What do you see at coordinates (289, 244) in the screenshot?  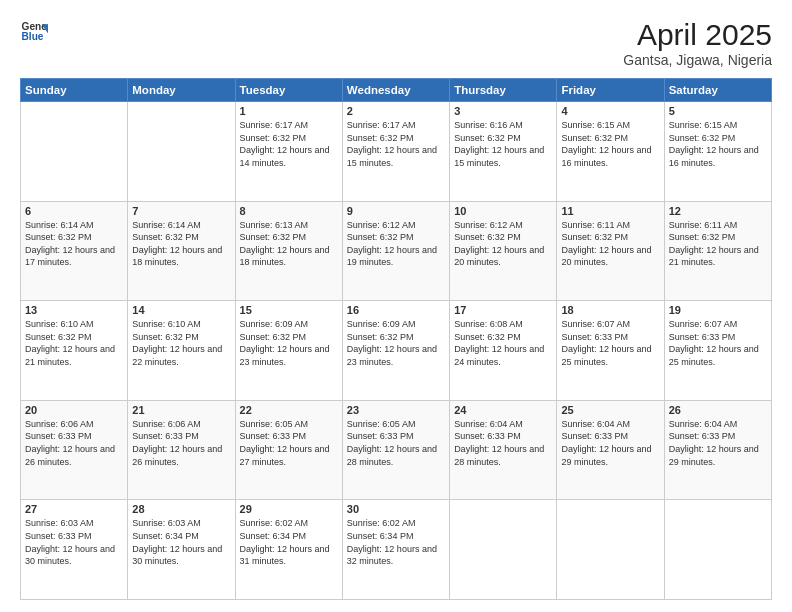 I see `day-detail: Sunrise: 6:13 AM Sunset: 6:32 PM Dayligh…` at bounding box center [289, 244].